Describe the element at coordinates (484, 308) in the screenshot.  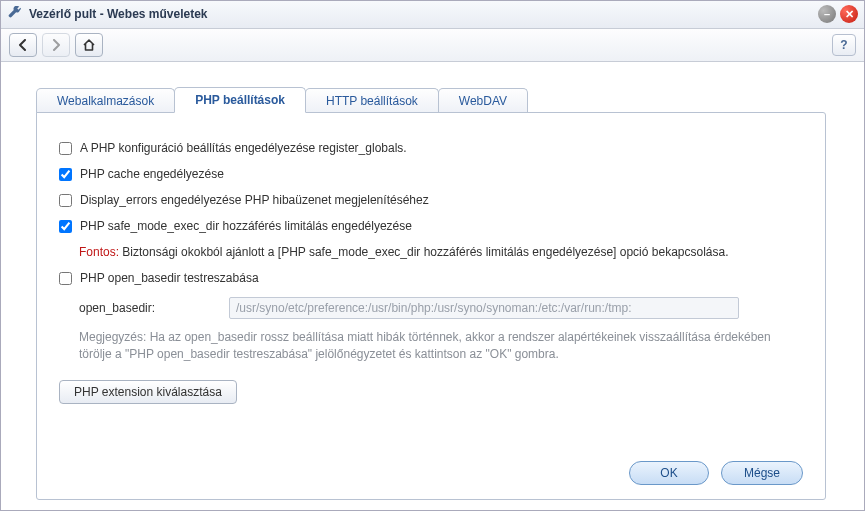
I see `open-basedir-input` at that location.